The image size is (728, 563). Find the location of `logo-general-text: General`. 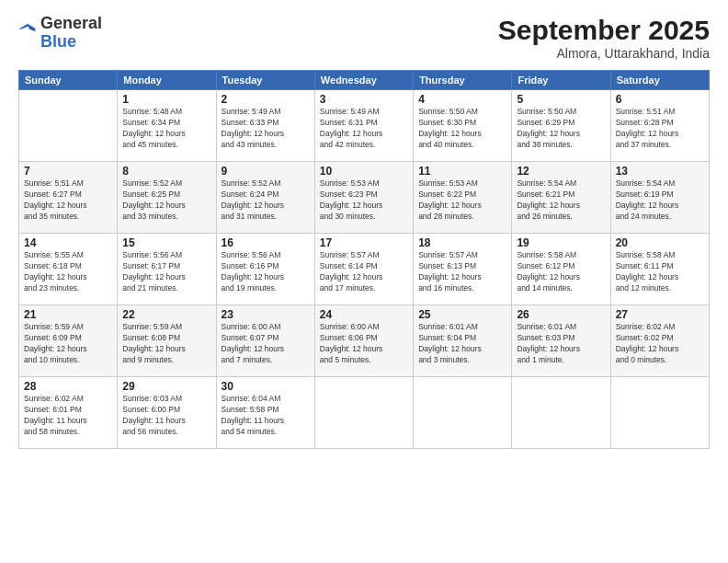

logo-general-text: General is located at coordinates (72, 23).